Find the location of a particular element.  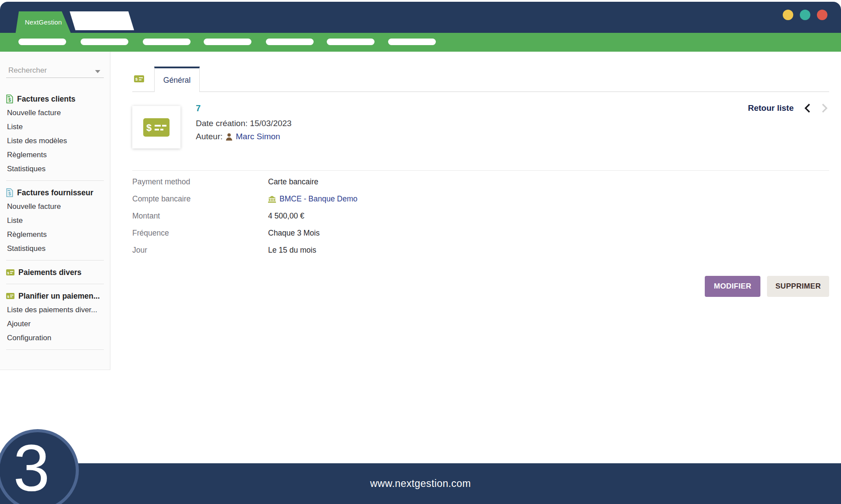

sidebar-item-reglements-fournisseur: Règlements is located at coordinates (55, 235).